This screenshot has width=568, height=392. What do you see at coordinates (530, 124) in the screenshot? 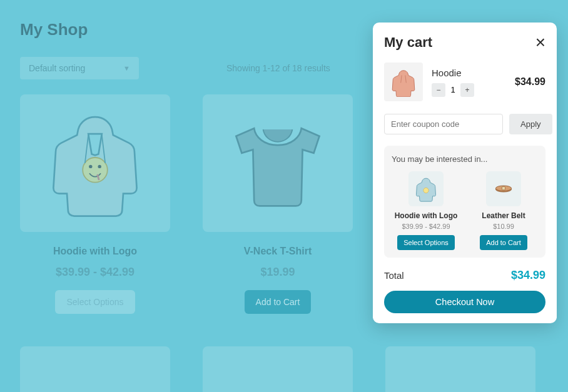
I see `apply-coupon-button: Apply` at bounding box center [530, 124].